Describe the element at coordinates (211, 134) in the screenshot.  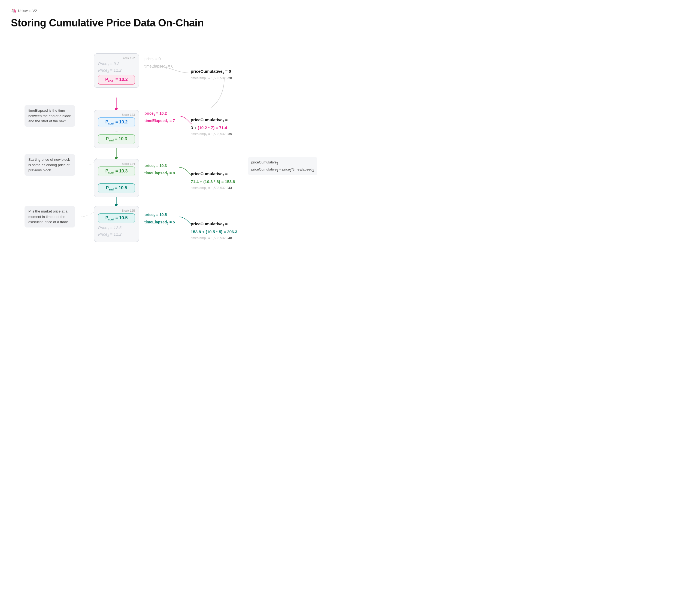
I see `c1-timestamp: timestamp1 = 1,583,532,235` at that location.